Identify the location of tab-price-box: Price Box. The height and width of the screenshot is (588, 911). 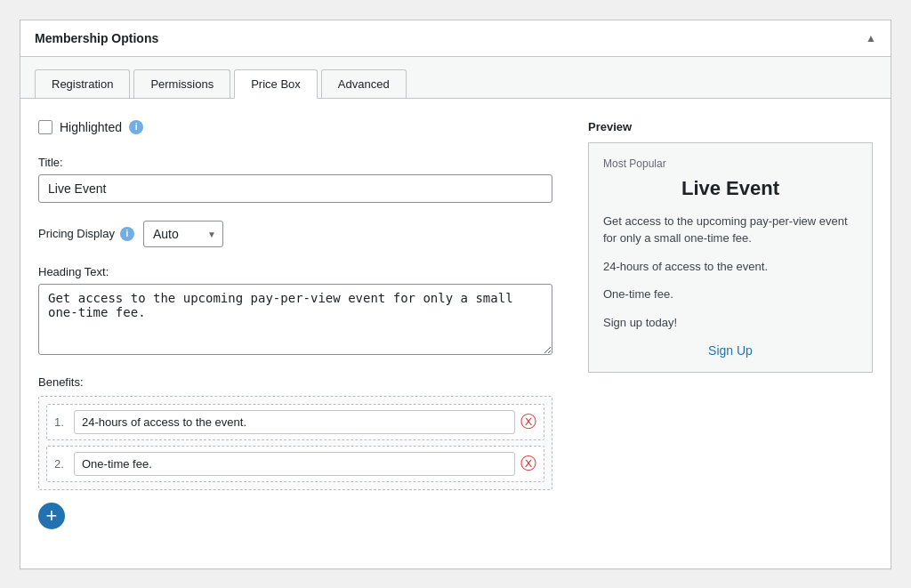
(276, 84).